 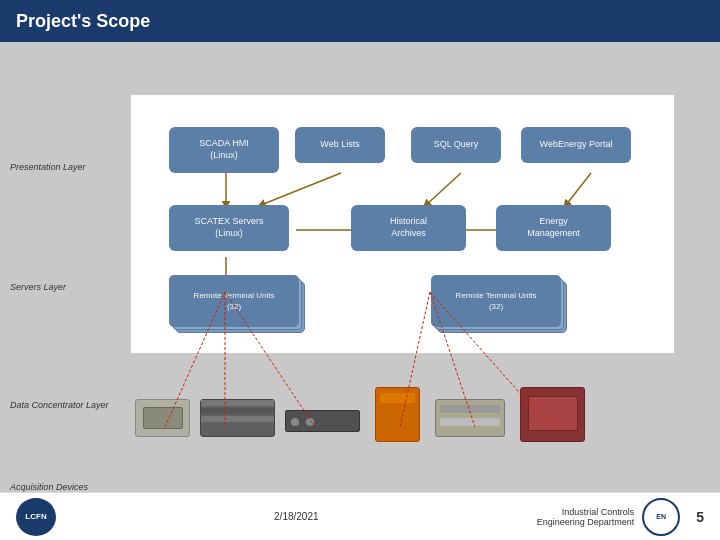 What do you see at coordinates (36, 517) in the screenshot?
I see `footer-logo-left: LCFN` at bounding box center [36, 517].